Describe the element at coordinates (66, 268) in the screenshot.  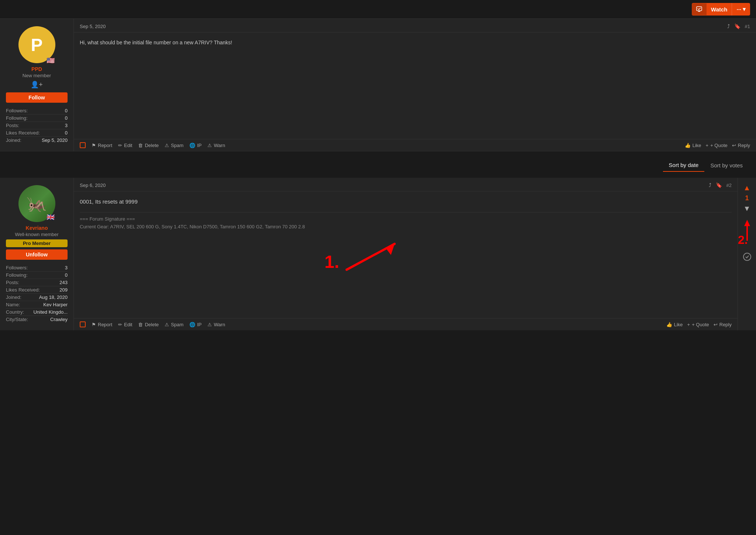
I see `stat2-followers-value: 3` at that location.